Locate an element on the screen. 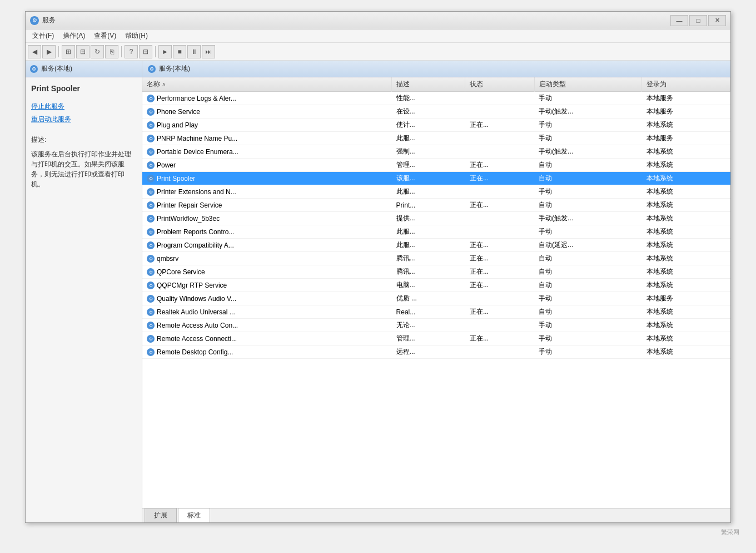  menu-bar: 文件(F) 操作(A) 查看(V) 帮助(H) is located at coordinates (378, 36).